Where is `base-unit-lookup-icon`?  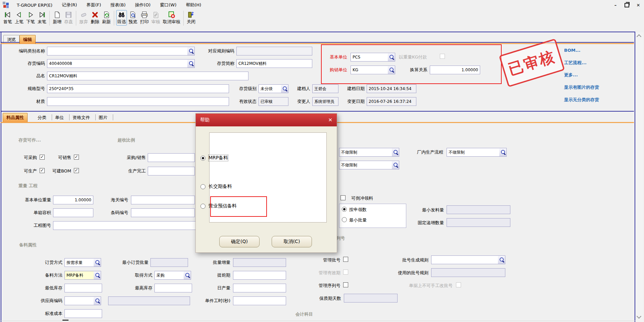
base-unit-lookup-icon is located at coordinates (392, 57).